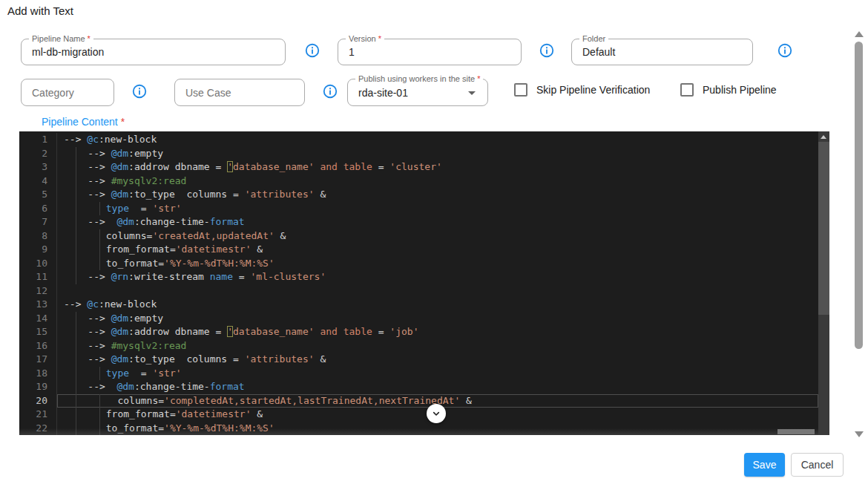 The height and width of the screenshot is (490, 868). Describe the element at coordinates (38, 401) in the screenshot. I see `line-number: 20` at that location.